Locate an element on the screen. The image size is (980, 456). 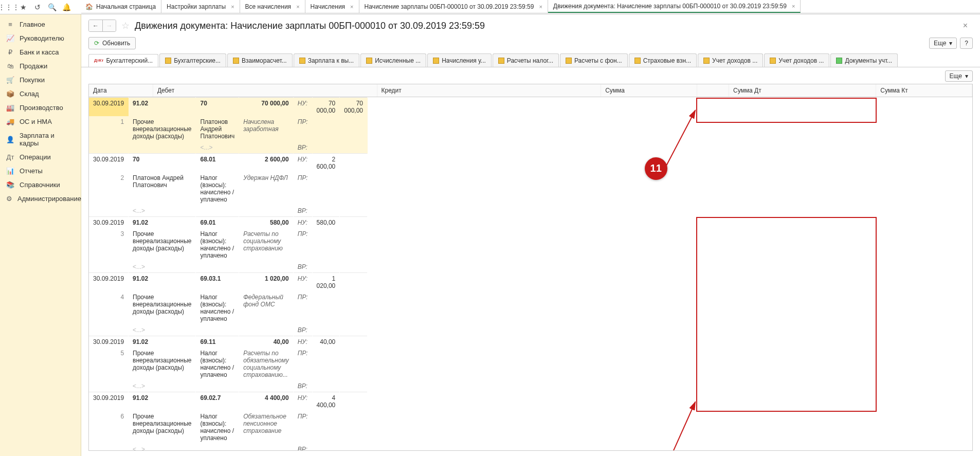
tab-label: Начальная страница is located at coordinates (126, 7).